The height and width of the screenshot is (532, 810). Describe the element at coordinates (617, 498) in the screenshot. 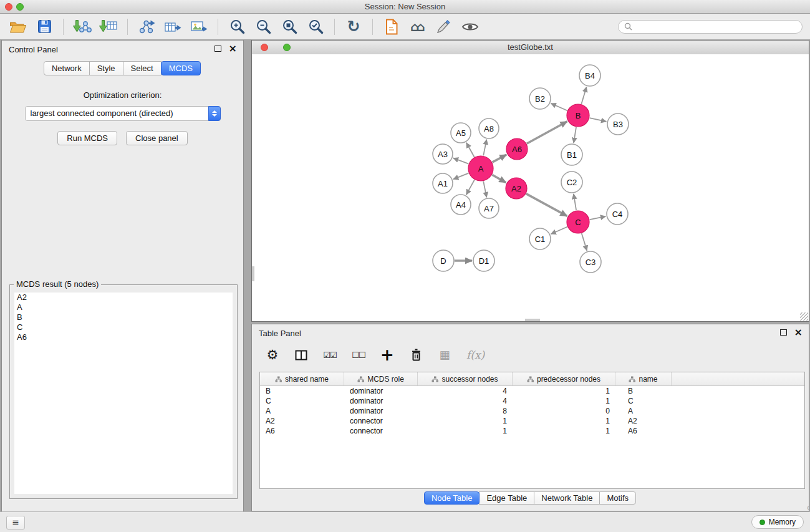

I see `tab-motifs: Motifs` at that location.